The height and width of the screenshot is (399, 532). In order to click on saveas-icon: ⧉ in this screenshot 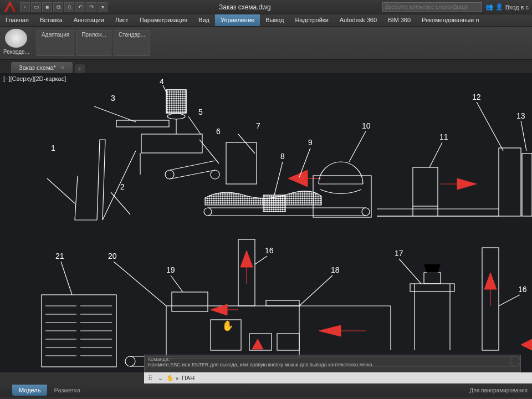, I will do `click(58, 7)`.